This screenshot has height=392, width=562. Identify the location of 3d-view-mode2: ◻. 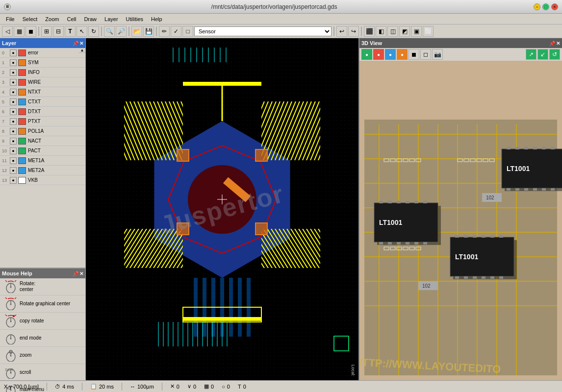
(426, 54).